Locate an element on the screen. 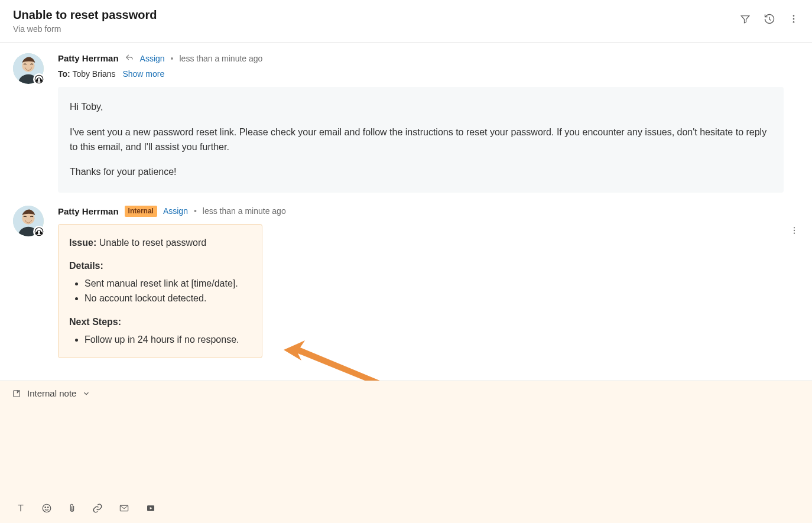 The height and width of the screenshot is (523, 812). chevron-down-icon is located at coordinates (86, 394).